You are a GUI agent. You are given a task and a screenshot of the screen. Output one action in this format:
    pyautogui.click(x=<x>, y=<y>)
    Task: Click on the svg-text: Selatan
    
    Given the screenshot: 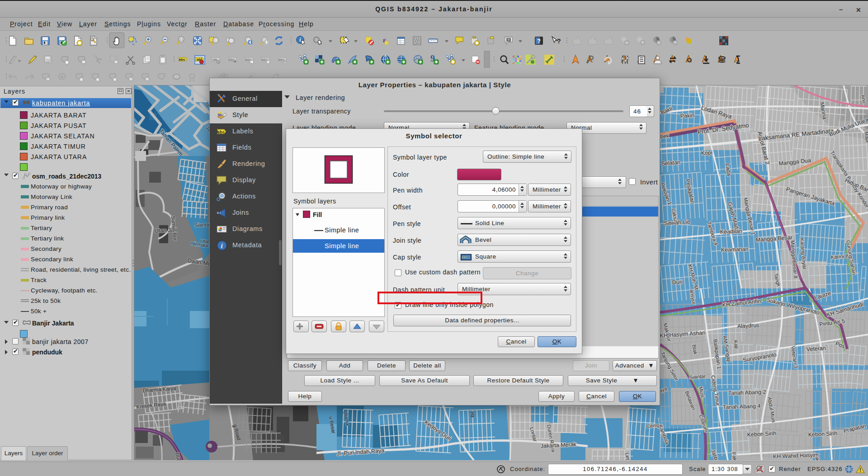 What is the action you would take?
    pyautogui.click(x=671, y=163)
    